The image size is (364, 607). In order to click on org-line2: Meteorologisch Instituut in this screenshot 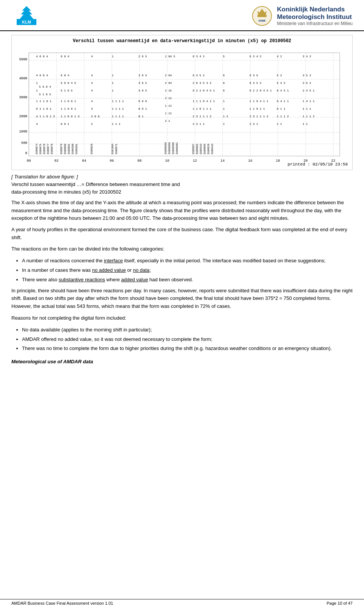, I will do `click(315, 17)`.